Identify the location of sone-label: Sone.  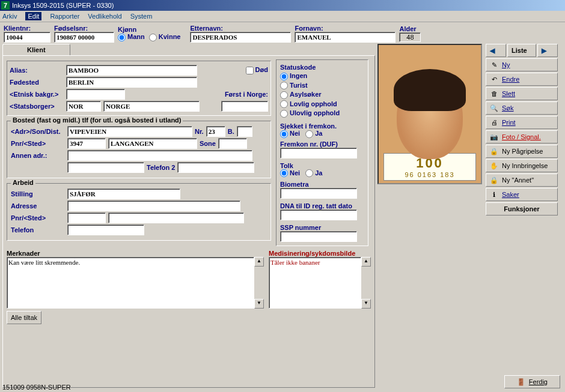
(208, 143).